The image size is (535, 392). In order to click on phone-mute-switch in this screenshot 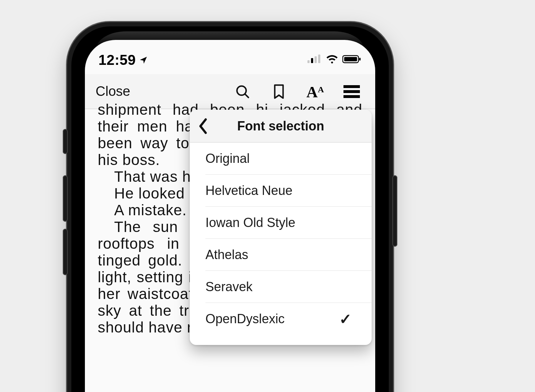, I will do `click(65, 141)`.